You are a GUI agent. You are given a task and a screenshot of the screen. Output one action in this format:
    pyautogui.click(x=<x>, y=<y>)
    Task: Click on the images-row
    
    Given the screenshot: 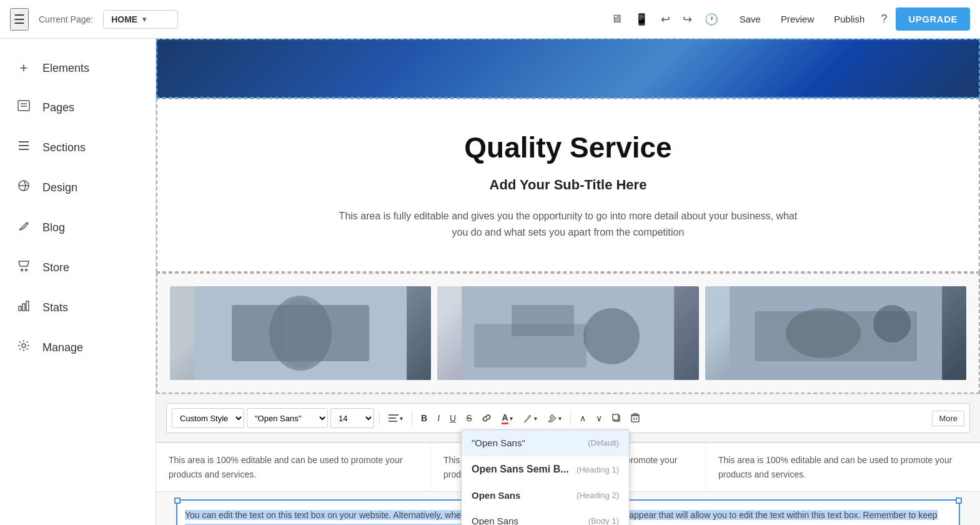 What is the action you would take?
    pyautogui.click(x=568, y=333)
    